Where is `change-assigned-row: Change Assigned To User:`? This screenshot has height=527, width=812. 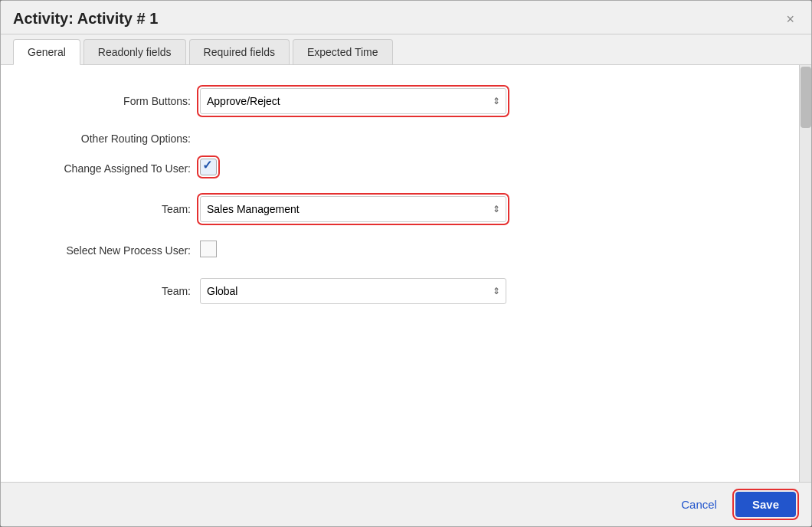
change-assigned-row: Change Assigned To User: is located at coordinates (345, 169).